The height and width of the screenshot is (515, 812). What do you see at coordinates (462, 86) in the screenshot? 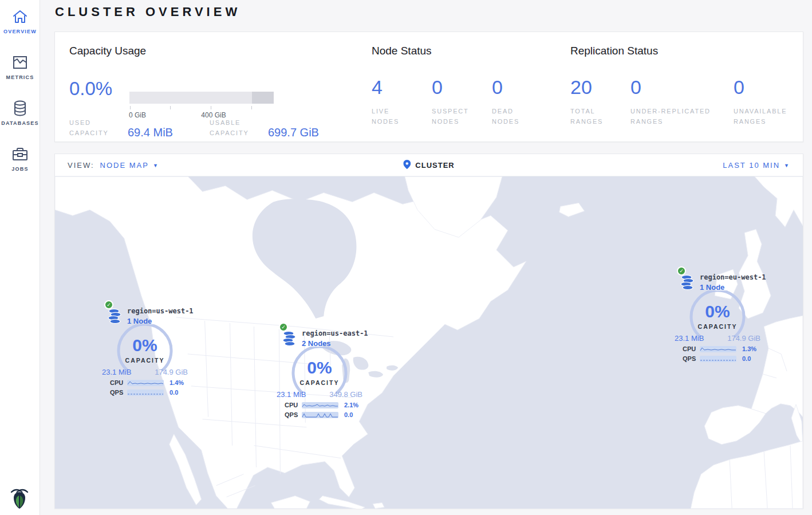
I see `node-status-section: Node Status 4 LIVE NODES 0 SUSPECT NODES…` at bounding box center [462, 86].